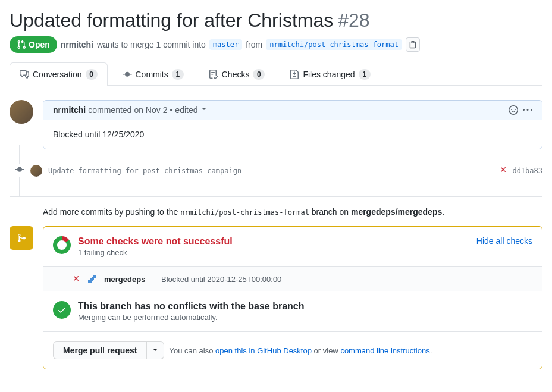  Describe the element at coordinates (330, 212) in the screenshot. I see `hint-text: branch on` at that location.